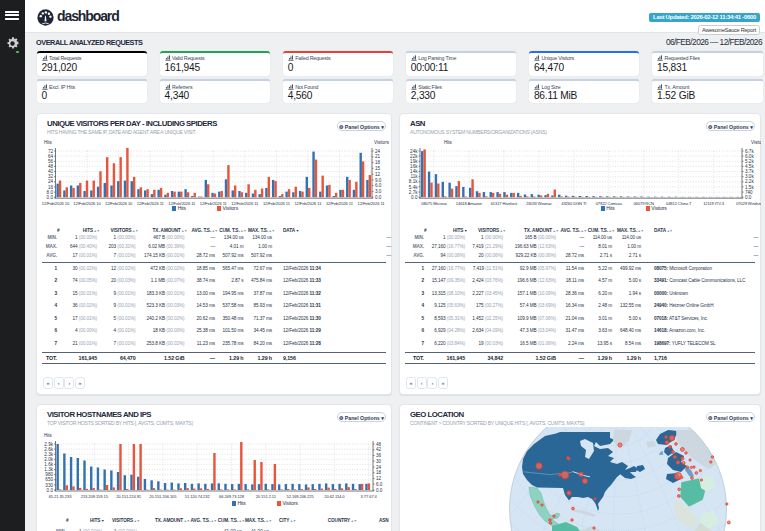  Describe the element at coordinates (51, 172) in the screenshot. I see `svg-text: 40` at that location.